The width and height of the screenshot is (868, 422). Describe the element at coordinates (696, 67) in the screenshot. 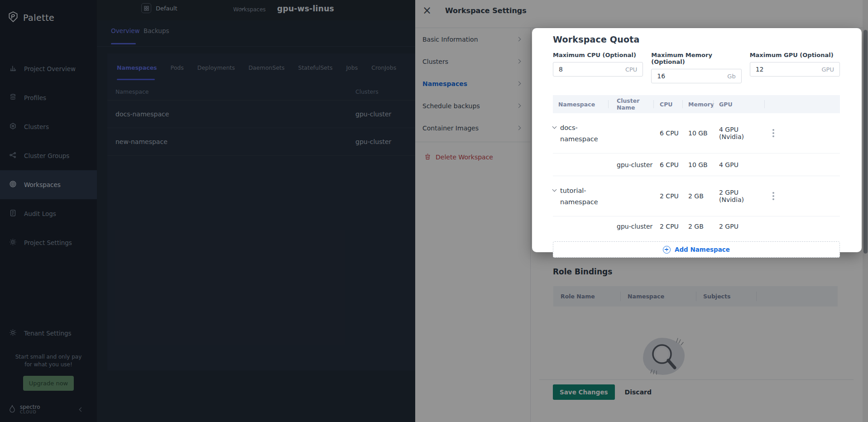

I see `quota-fields: Maximum CPU (Optional)8CPUMaximum Memory…` at that location.